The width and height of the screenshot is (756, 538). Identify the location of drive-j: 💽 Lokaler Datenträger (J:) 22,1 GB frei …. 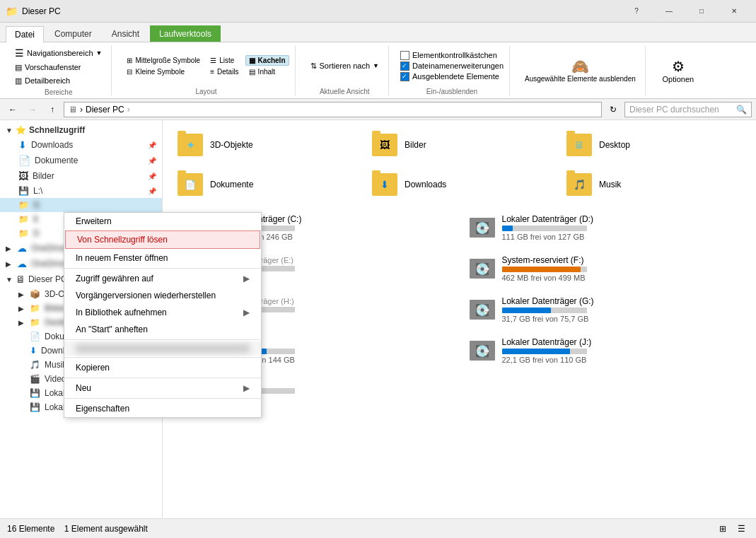
(605, 351).